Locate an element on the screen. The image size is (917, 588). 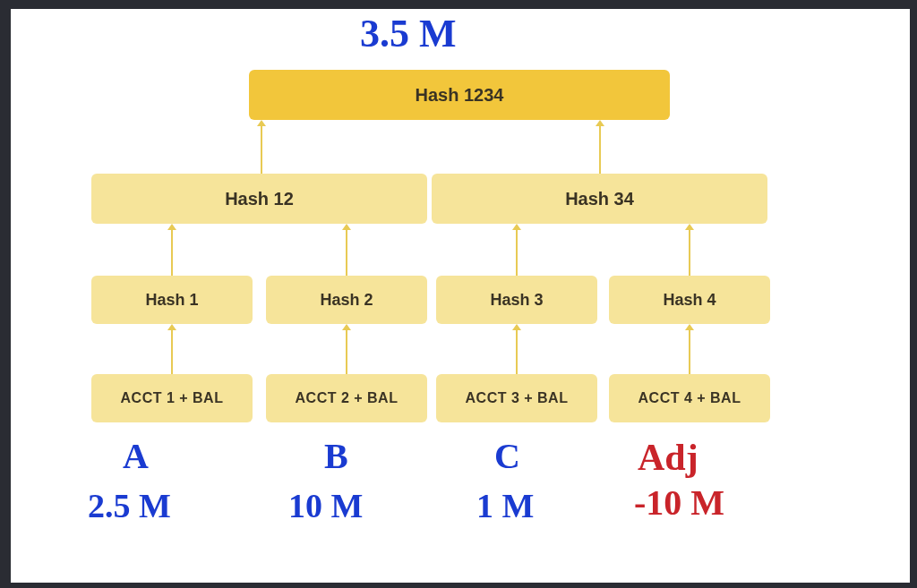
annotation-name-c: C is located at coordinates (507, 456).